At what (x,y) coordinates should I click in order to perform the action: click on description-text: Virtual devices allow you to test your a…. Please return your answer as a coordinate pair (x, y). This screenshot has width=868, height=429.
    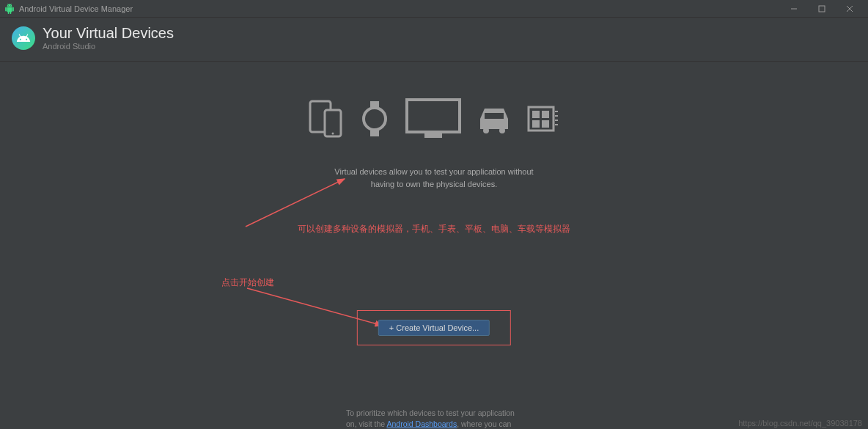
    Looking at the image, I should click on (434, 177).